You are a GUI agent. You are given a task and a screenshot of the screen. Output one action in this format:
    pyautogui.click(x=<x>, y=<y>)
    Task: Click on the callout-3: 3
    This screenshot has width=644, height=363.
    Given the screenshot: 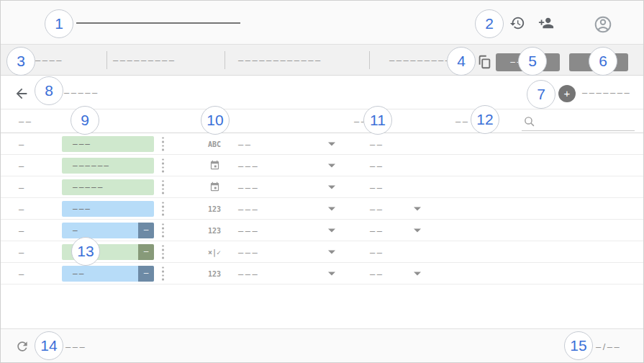 What is the action you would take?
    pyautogui.click(x=21, y=61)
    